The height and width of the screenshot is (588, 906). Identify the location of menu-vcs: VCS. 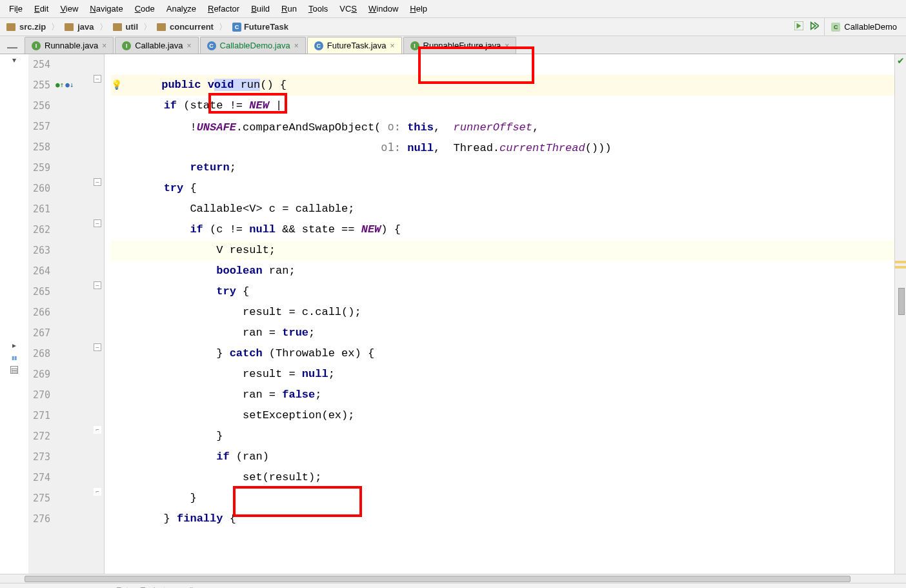
(348, 9).